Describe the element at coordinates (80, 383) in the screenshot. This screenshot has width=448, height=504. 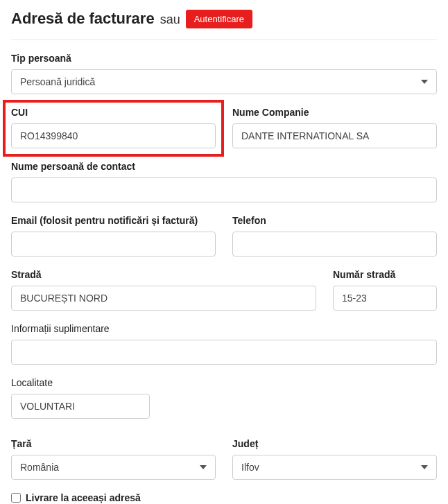
I see `label-localitate: Localitate` at that location.